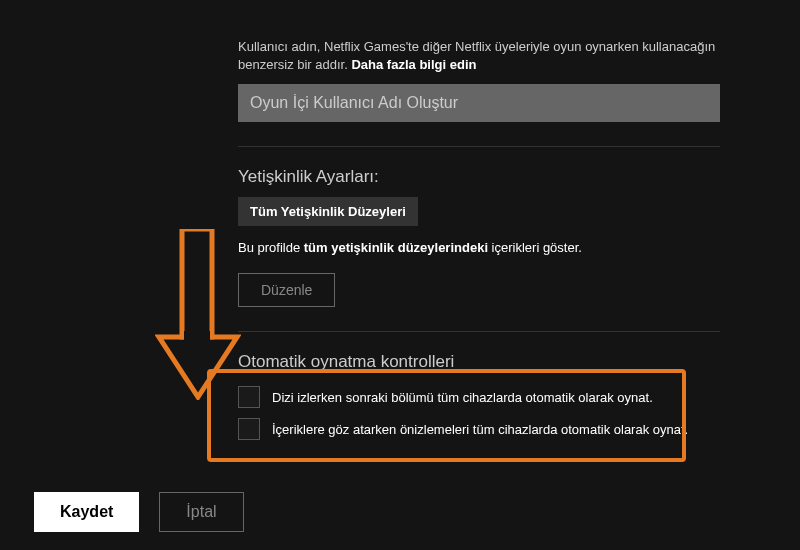 The image size is (800, 550). I want to click on edit-button: Düzenle, so click(286, 290).